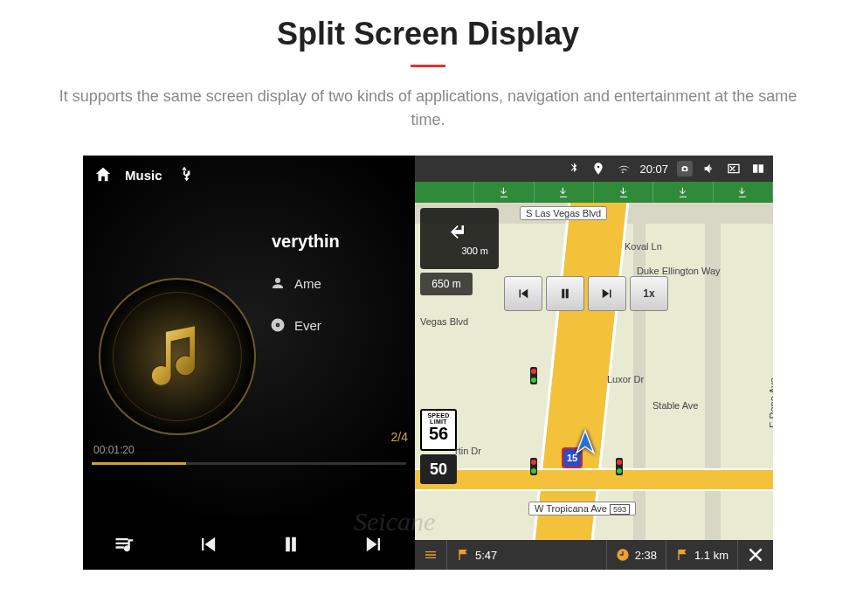 The width and height of the screenshot is (856, 616). I want to click on menu-button, so click(431, 555).